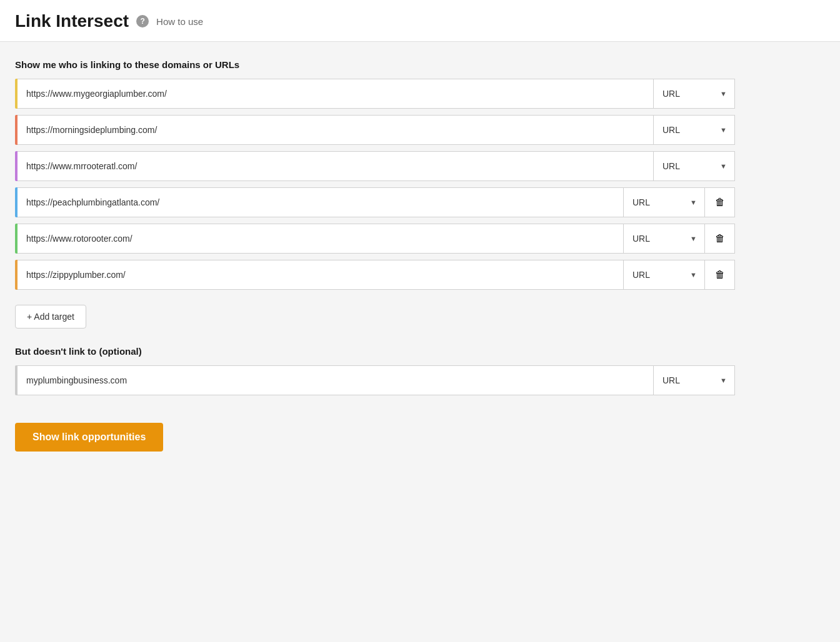 Image resolution: width=840 pixels, height=642 pixels. I want to click on how-to-use-link: How to use, so click(180, 21).